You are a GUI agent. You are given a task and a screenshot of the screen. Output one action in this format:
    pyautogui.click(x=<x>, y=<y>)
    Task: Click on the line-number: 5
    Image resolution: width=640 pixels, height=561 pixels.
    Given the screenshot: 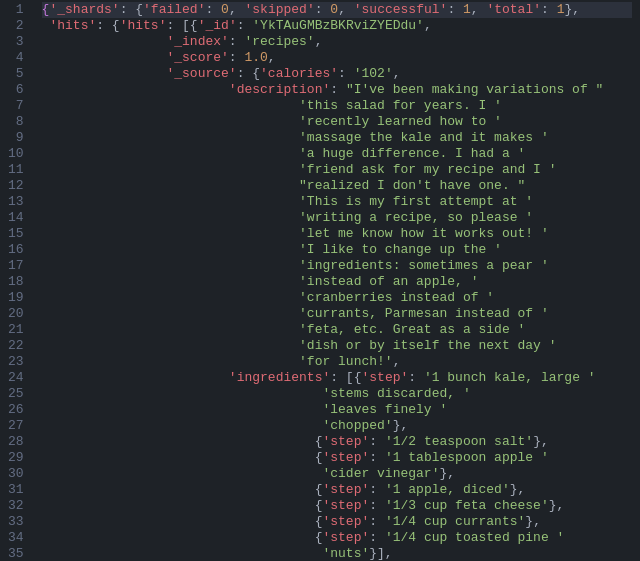 What is the action you would take?
    pyautogui.click(x=16, y=74)
    